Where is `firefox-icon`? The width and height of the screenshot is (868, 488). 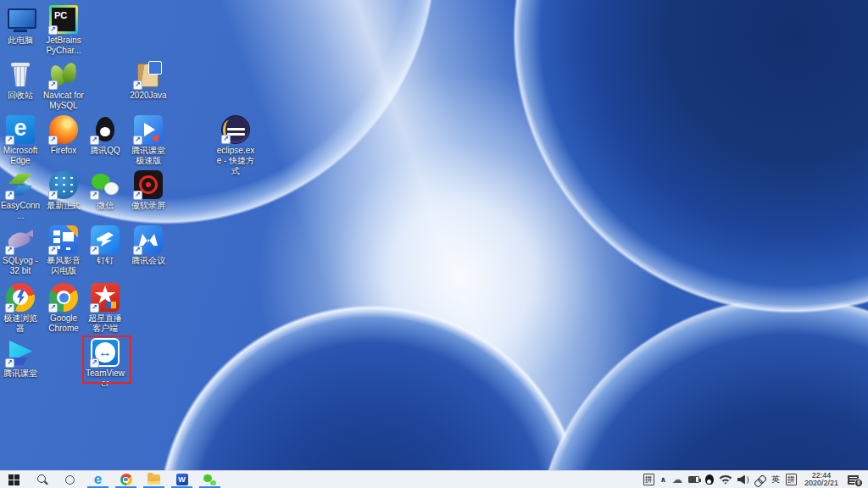
firefox-icon is located at coordinates (64, 130).